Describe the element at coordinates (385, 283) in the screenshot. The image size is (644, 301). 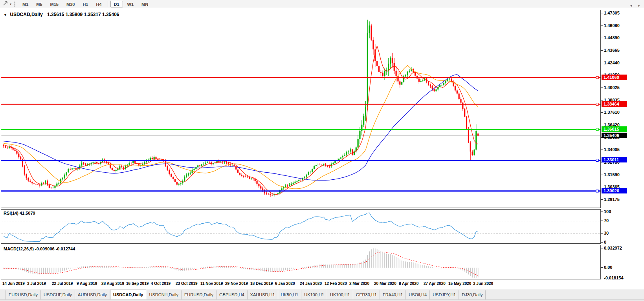
I see `date-axis-label: 20 Mar 2020` at that location.